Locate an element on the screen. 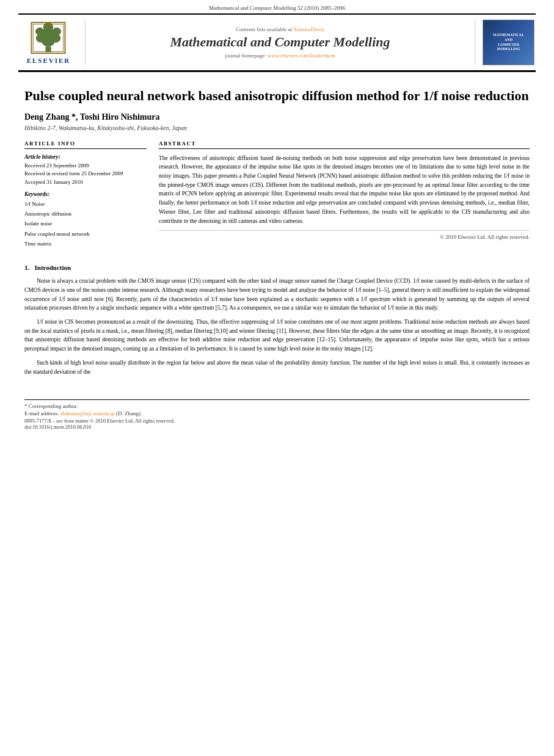 Image resolution: width=554 pixels, height=756 pixels. history-label: Article history: is located at coordinates (86, 157).